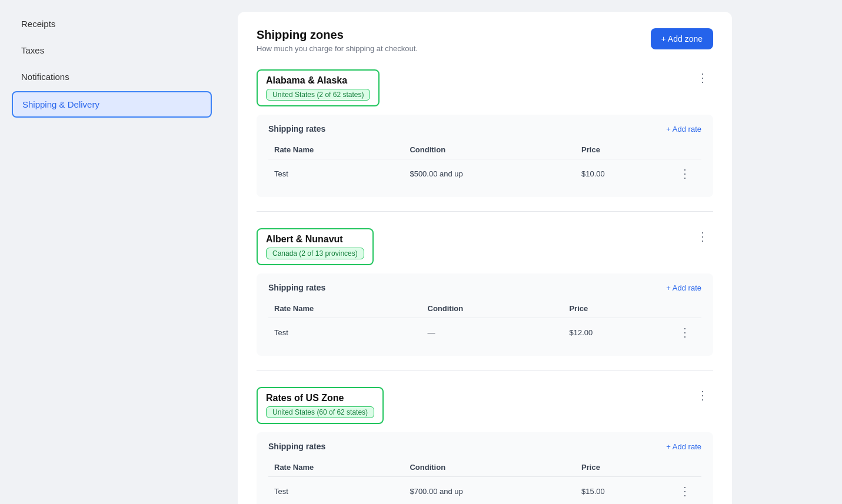 This screenshot has width=842, height=504. Describe the element at coordinates (485, 288) in the screenshot. I see `rates-header-zone2: Shipping rates+ Add rate` at that location.